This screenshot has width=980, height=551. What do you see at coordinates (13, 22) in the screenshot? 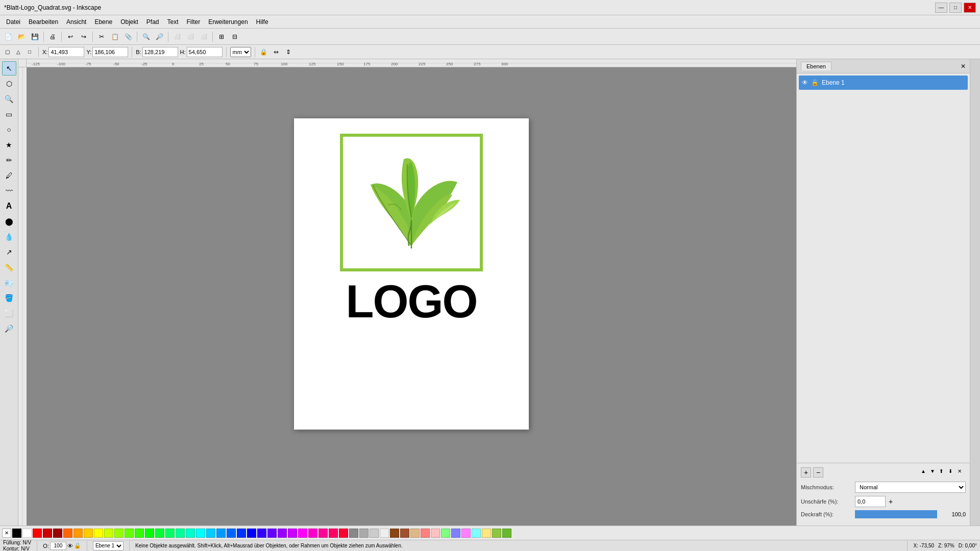
I see `menu-datei: Datei` at bounding box center [13, 22].